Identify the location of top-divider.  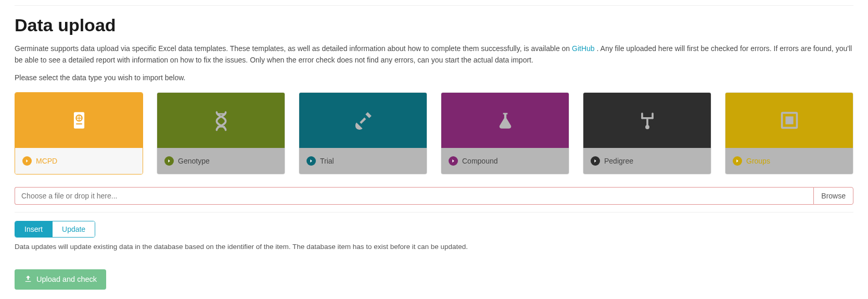
(434, 5).